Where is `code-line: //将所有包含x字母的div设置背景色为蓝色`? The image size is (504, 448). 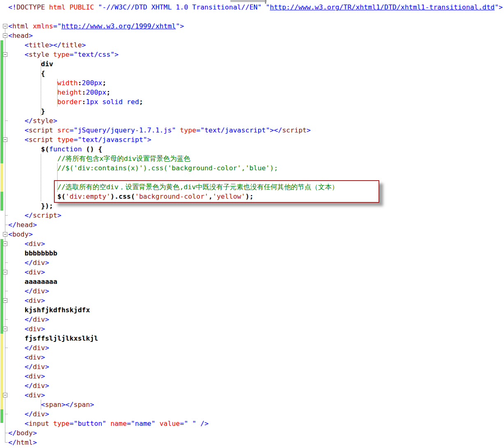
code-line: //将所有包含x字母的div设置背景色为蓝色 is located at coordinates (95, 159).